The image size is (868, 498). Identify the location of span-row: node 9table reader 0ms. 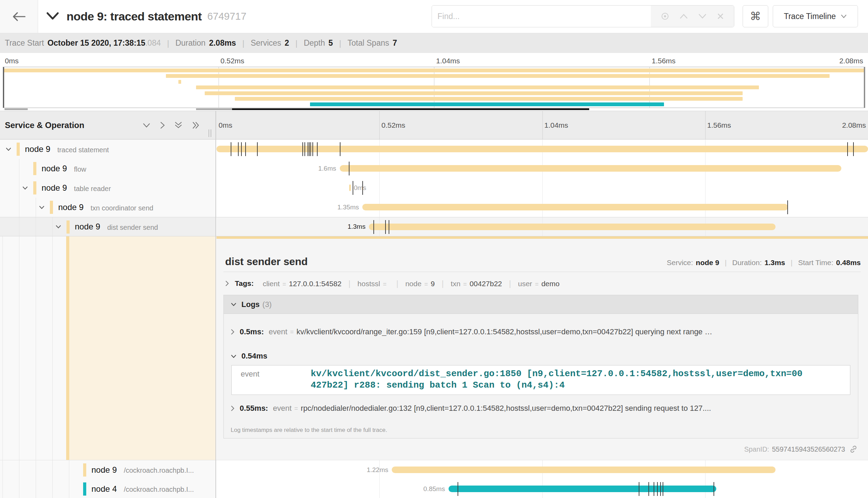
(434, 188).